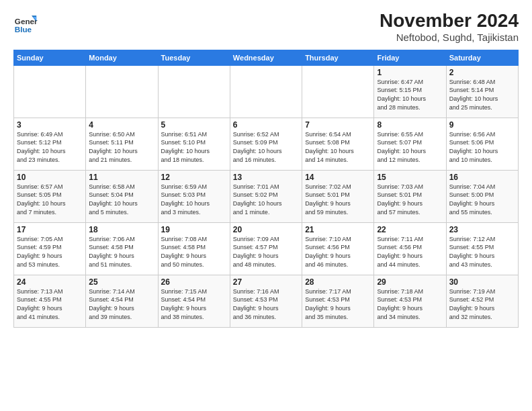  Describe the element at coordinates (449, 27) in the screenshot. I see `title-block: November 2024 Neftobod, Sughd, Tajikista…` at that location.